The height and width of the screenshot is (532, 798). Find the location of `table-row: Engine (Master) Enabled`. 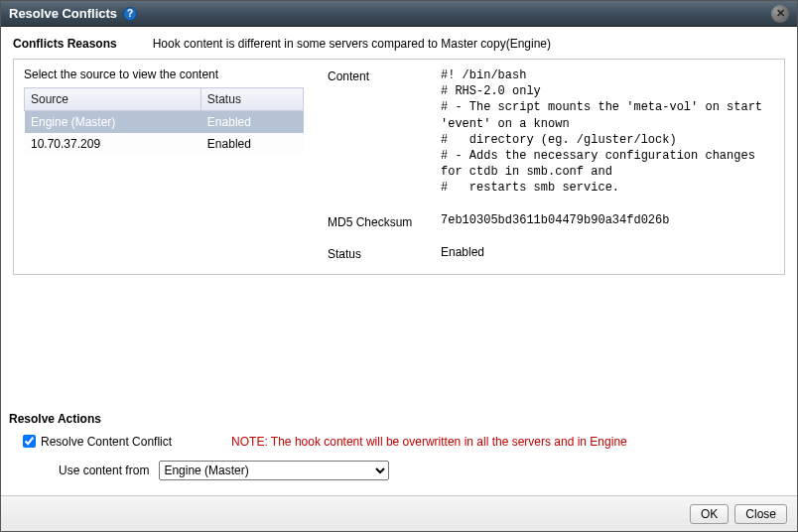

table-row: Engine (Master) Enabled is located at coordinates (165, 123).